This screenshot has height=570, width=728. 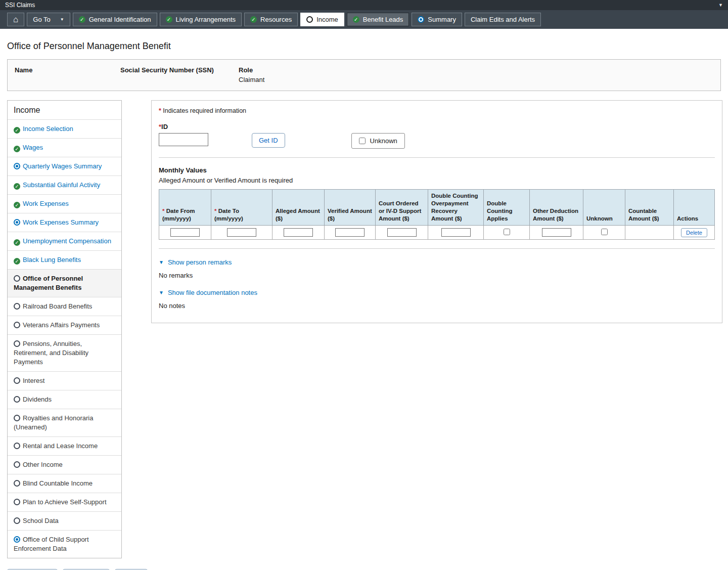 What do you see at coordinates (507, 232) in the screenshot?
I see `double_counting_applies-checkbox` at bounding box center [507, 232].